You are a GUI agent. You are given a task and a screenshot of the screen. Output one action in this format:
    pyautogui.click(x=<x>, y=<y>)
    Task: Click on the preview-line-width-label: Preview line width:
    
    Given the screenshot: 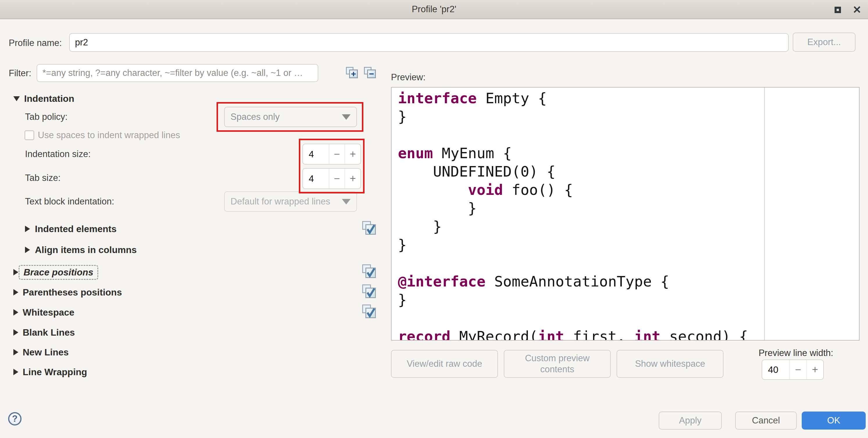 What is the action you would take?
    pyautogui.click(x=796, y=353)
    